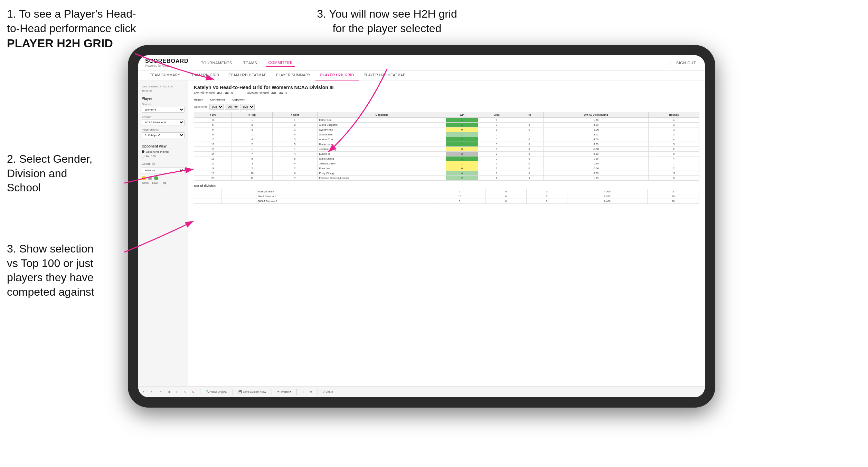 The image size is (868, 467). What do you see at coordinates (446, 186) in the screenshot?
I see `out-of-division-label: Out of division` at bounding box center [446, 186].